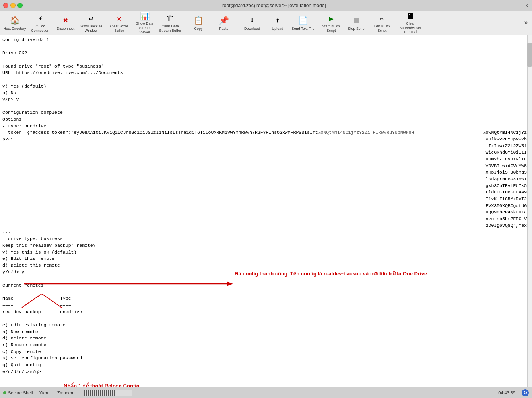 This screenshot has width=532, height=398. What do you see at coordinates (91, 23) in the screenshot?
I see `scroll-back-button: ↩ Scroll Back as Window` at bounding box center [91, 23].